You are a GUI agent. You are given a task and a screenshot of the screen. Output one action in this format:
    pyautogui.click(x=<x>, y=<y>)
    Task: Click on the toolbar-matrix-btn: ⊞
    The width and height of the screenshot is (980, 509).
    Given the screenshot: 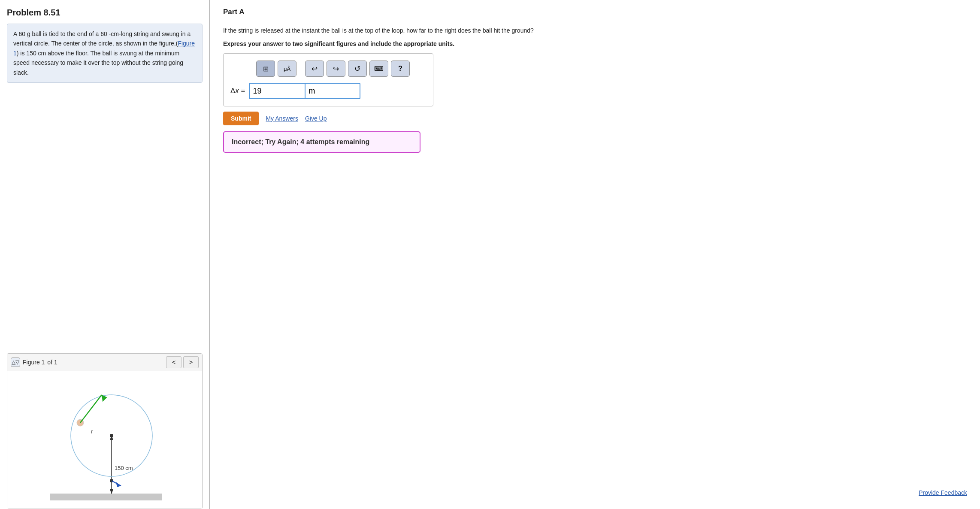 What is the action you would take?
    pyautogui.click(x=266, y=69)
    